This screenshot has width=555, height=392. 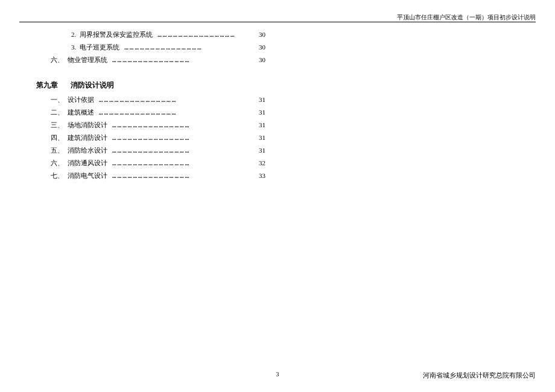 What do you see at coordinates (262, 175) in the screenshot?
I see `toc-page: 33` at bounding box center [262, 175].